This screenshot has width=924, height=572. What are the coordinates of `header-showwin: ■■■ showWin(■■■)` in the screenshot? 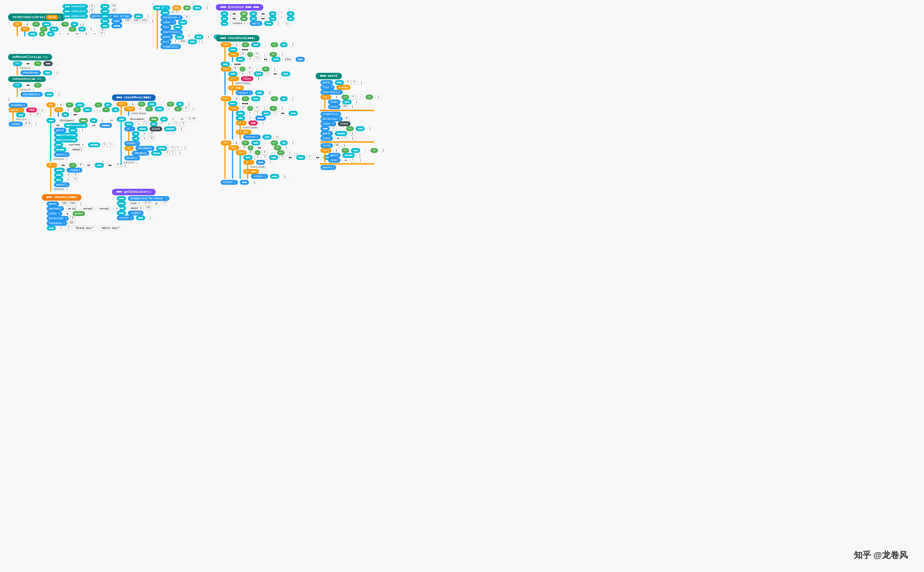 It's located at (62, 197).